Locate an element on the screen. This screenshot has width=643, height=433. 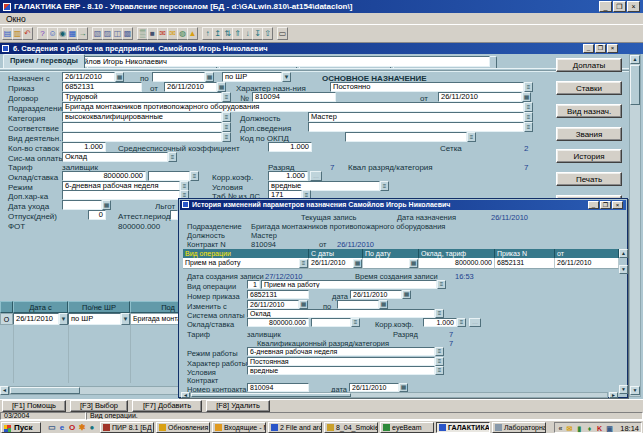
naznachen-po-field is located at coordinates (178, 77).